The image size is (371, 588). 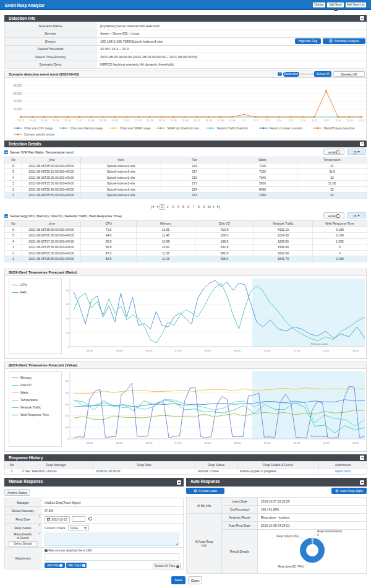 What do you see at coordinates (350, 120) in the screenshot?
I see `svg-text: 12-10` at bounding box center [350, 120].